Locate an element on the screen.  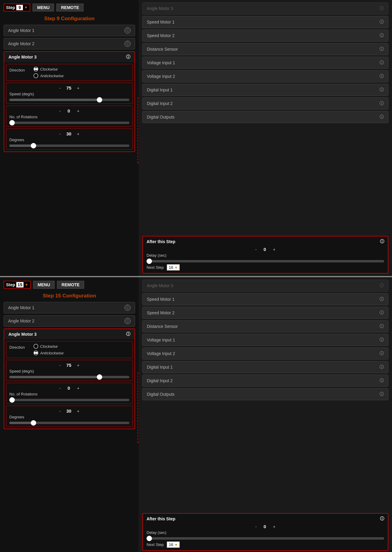
degrees-slider is located at coordinates (69, 146).